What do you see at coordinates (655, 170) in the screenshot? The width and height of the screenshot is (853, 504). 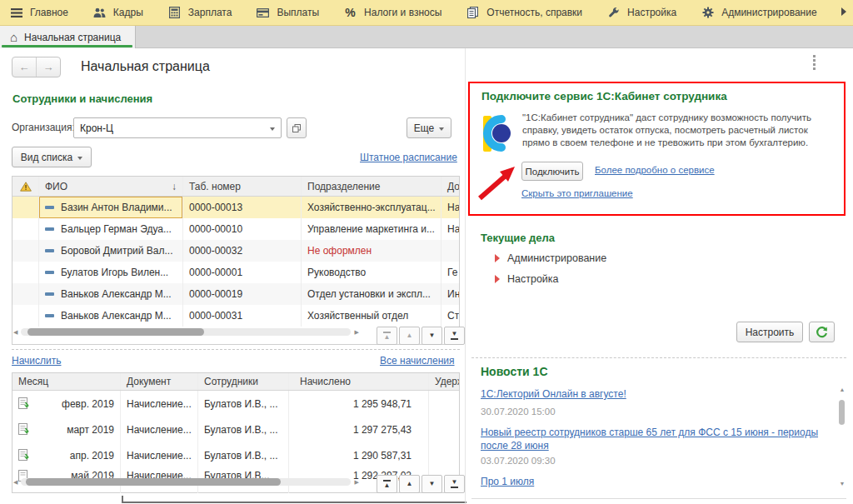 I see `service-details-link: Более подробно о сервисе` at bounding box center [655, 170].